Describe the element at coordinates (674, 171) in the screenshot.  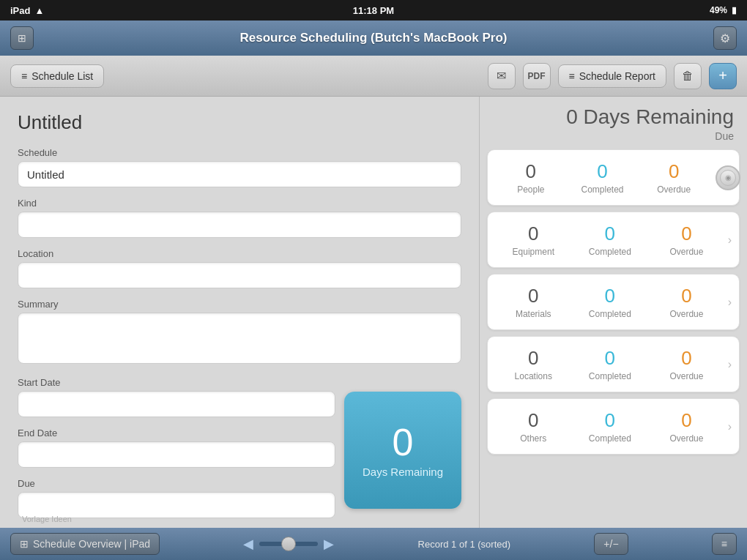
I see `people-overdue-count: 0` at that location.